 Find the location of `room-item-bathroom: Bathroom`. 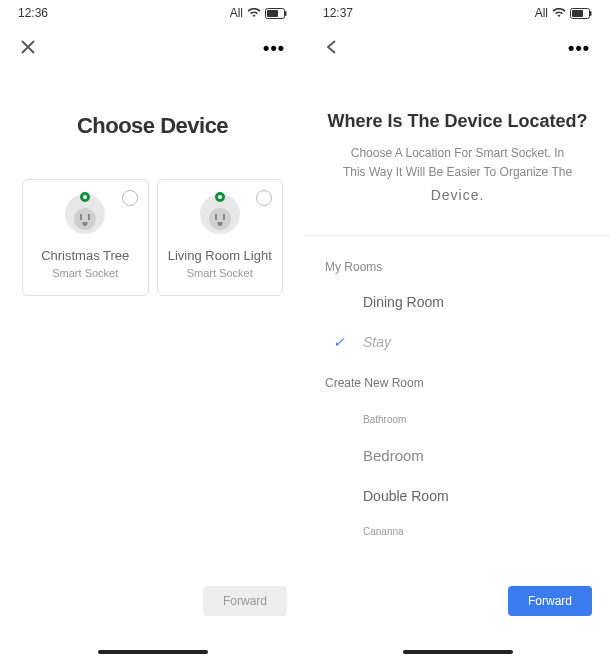

room-item-bathroom: Bathroom is located at coordinates (458, 420).